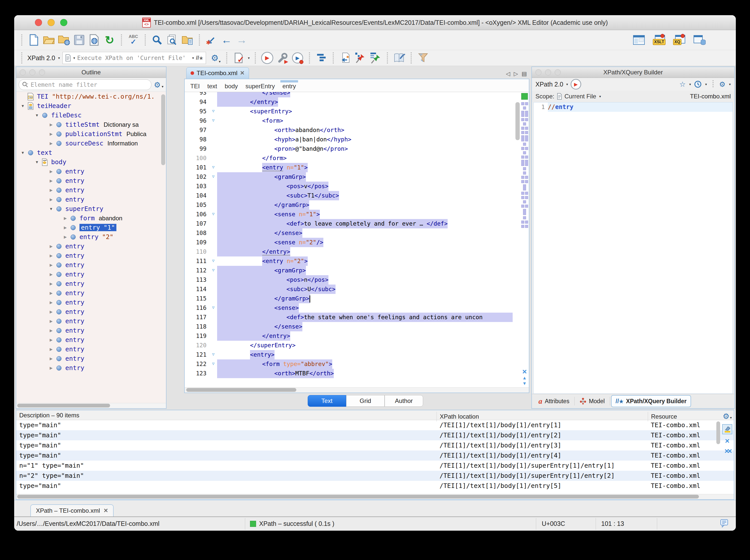 The width and height of the screenshot is (750, 560). What do you see at coordinates (91, 143) in the screenshot?
I see `outline-tree-item: ▶sourceDescInformation` at bounding box center [91, 143].